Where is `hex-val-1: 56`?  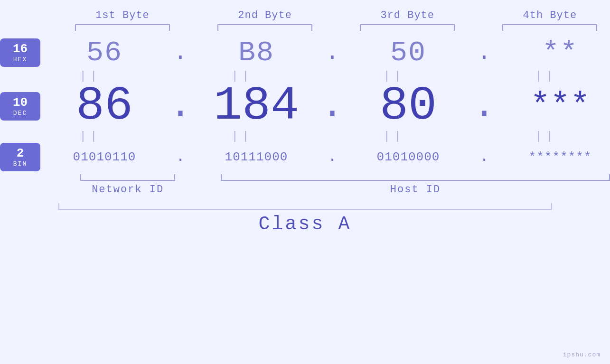 hex-val-1: 56 is located at coordinates (104, 53).